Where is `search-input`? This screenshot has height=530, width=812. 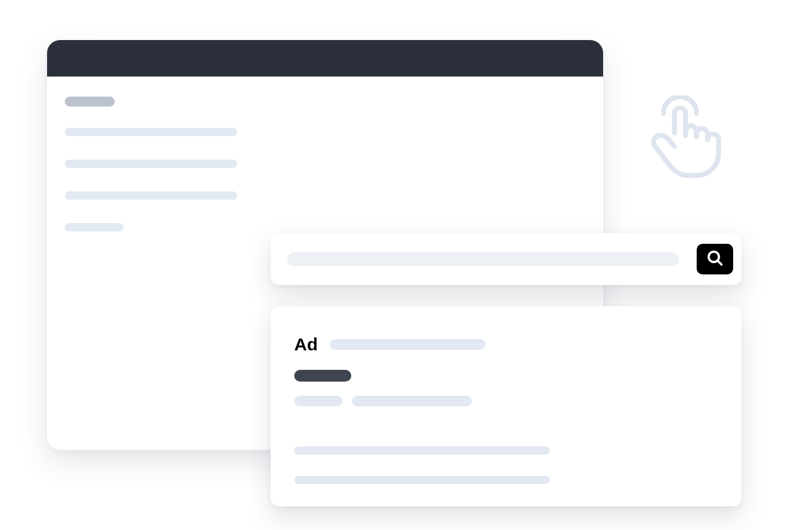
search-input is located at coordinates (483, 259).